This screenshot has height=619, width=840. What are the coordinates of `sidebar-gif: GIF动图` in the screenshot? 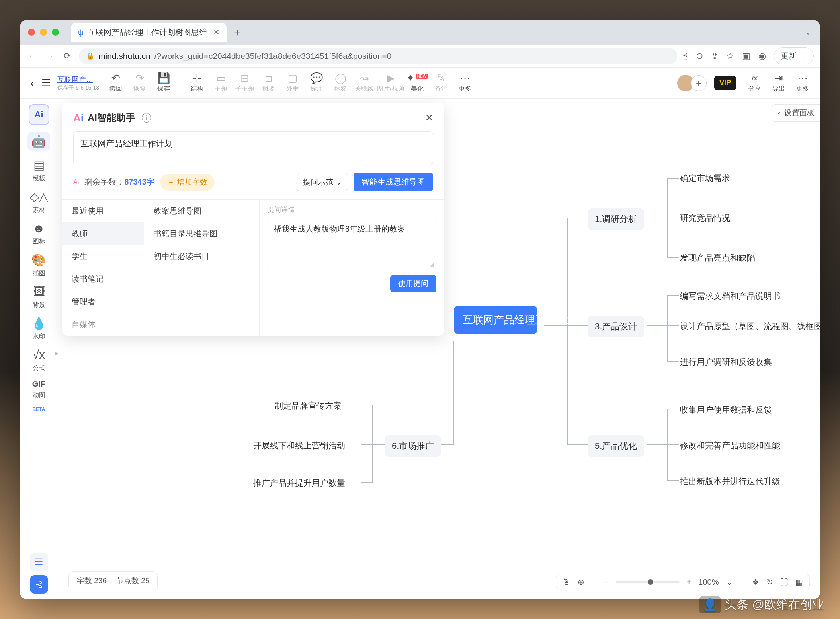 It's located at (39, 389).